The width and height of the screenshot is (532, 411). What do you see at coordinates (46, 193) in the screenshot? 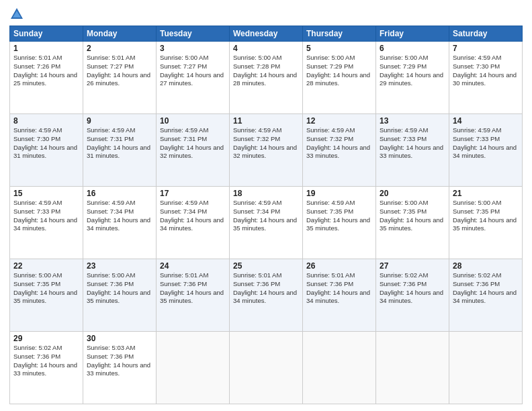
I see `day-number: 15` at bounding box center [46, 193].